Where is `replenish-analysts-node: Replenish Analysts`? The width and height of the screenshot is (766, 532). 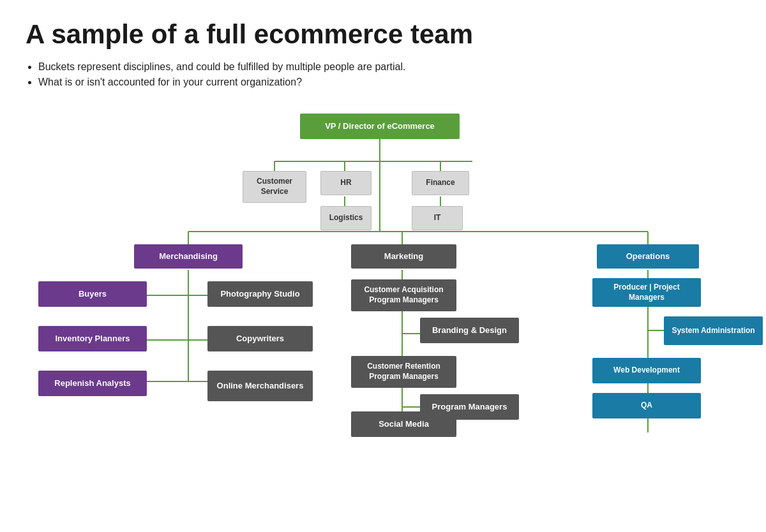 replenish-analysts-node: Replenish Analysts is located at coordinates (93, 383).